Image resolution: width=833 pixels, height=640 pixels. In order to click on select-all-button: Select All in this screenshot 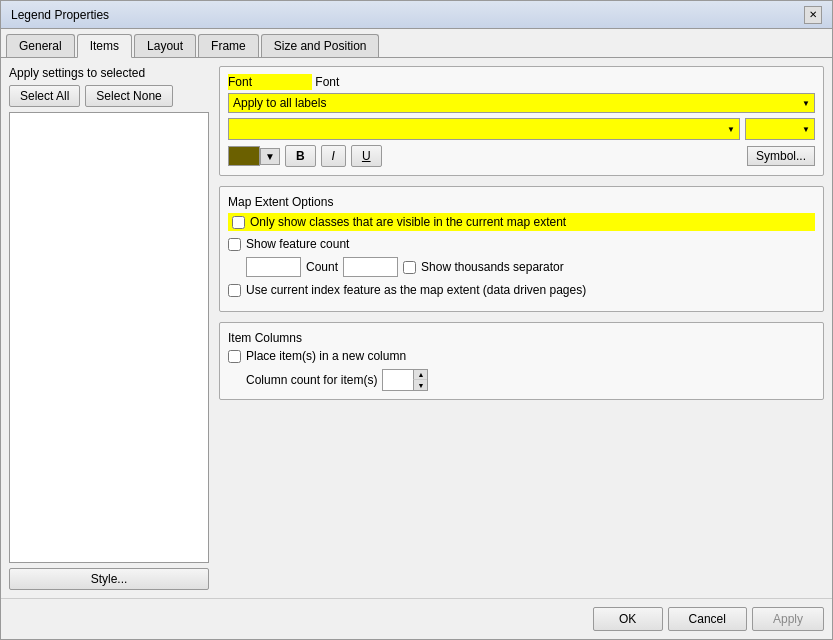, I will do `click(44, 96)`.